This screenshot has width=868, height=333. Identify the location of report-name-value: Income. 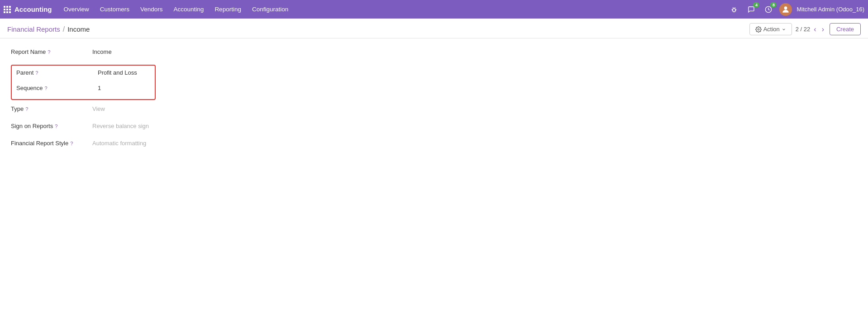
(102, 52).